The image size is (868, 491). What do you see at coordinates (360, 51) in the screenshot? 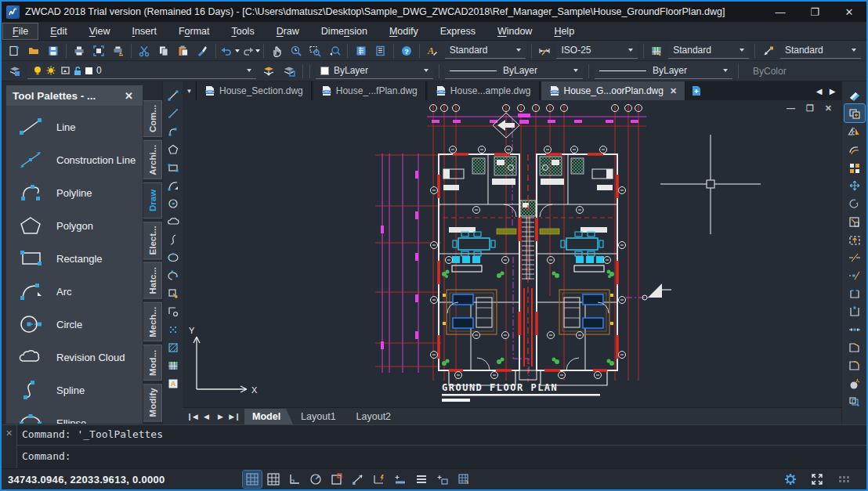
I see `properties-button` at bounding box center [360, 51].